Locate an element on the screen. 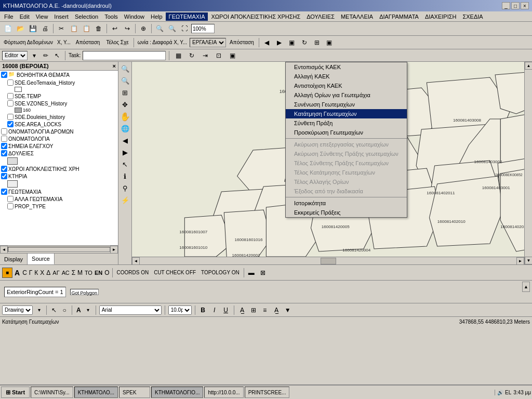 Image resolution: width=532 pixels, height=399 pixels. map-scroll-down: ▼ is located at coordinates (528, 261).